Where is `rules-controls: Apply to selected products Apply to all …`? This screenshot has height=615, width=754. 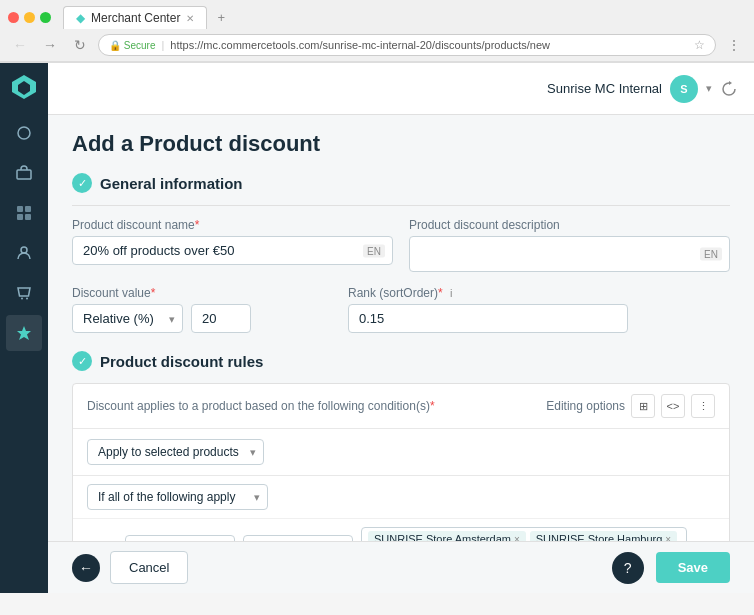 rules-controls: Apply to selected products Apply to all … is located at coordinates (401, 452).